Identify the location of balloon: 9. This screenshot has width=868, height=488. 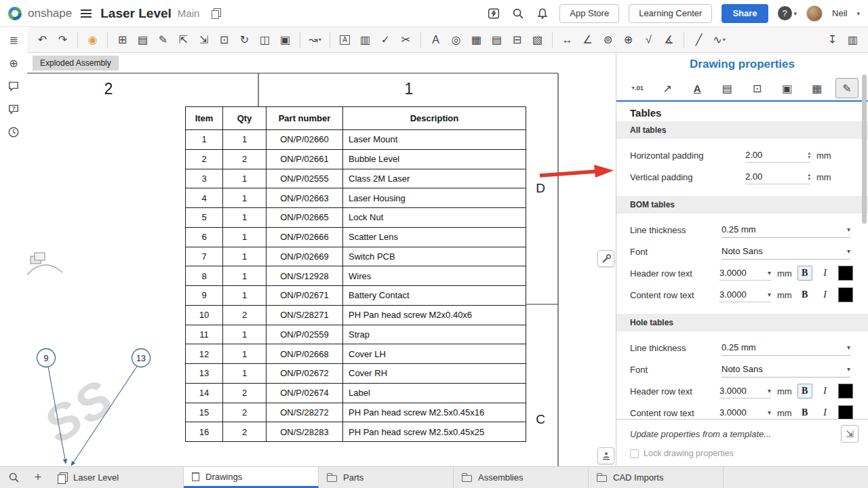
(46, 358).